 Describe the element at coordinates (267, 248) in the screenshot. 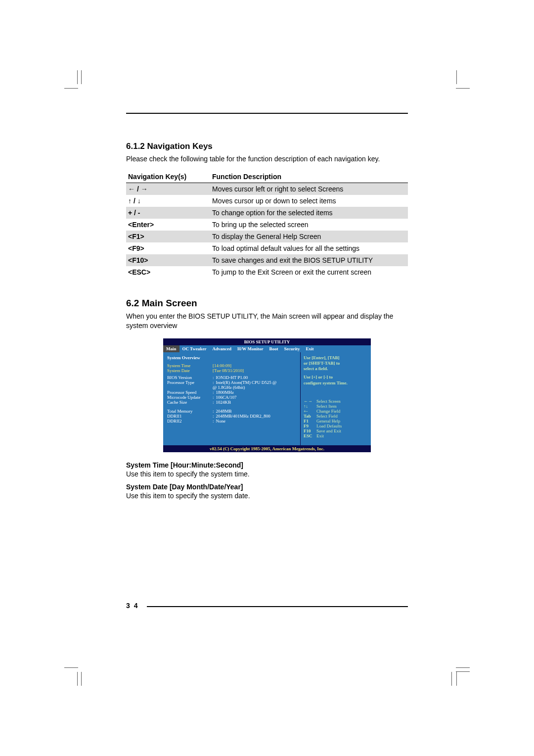

I see `table-row: <F9> To load optimal default values for …` at that location.